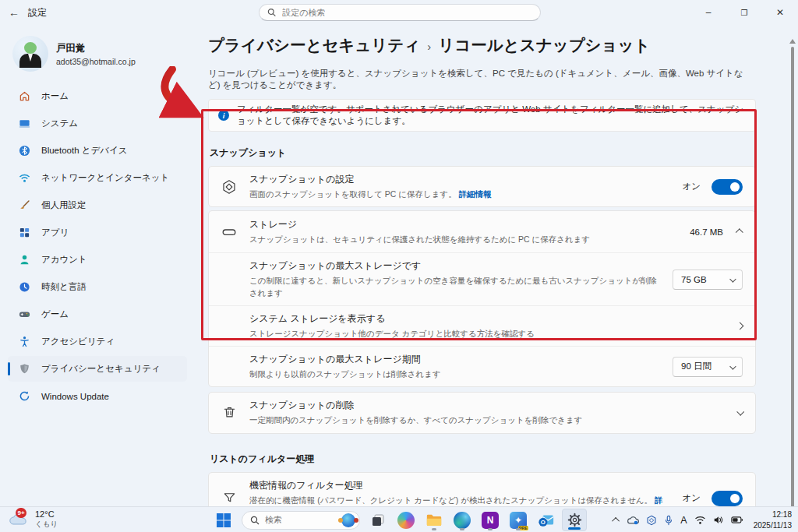  What do you see at coordinates (378, 520) in the screenshot?
I see `task-view-button` at bounding box center [378, 520].